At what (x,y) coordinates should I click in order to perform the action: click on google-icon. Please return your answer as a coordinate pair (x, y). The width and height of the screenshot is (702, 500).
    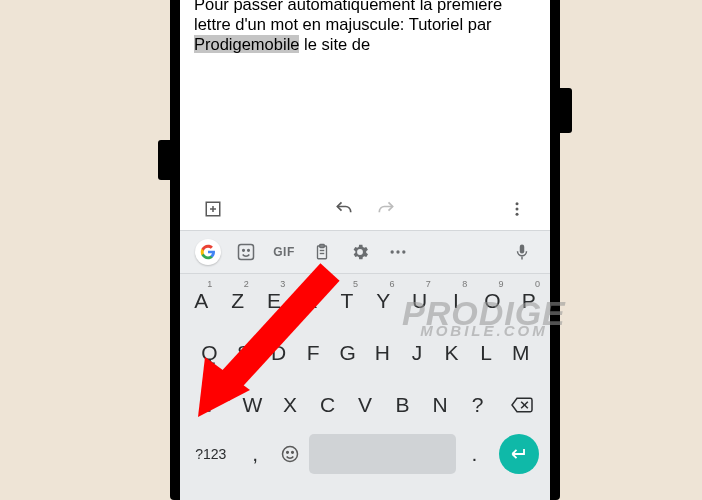
    Looking at the image, I should click on (208, 252).